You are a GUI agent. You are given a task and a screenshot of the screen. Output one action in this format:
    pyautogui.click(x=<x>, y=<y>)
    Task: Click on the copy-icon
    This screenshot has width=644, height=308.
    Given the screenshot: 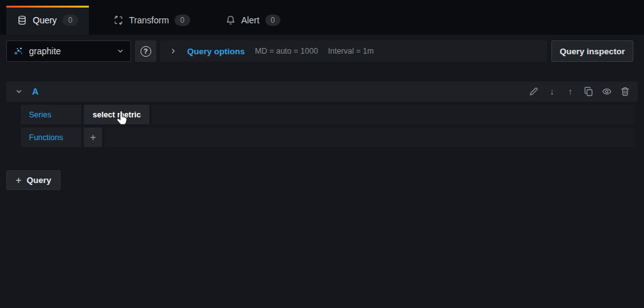 What is the action you would take?
    pyautogui.click(x=589, y=92)
    